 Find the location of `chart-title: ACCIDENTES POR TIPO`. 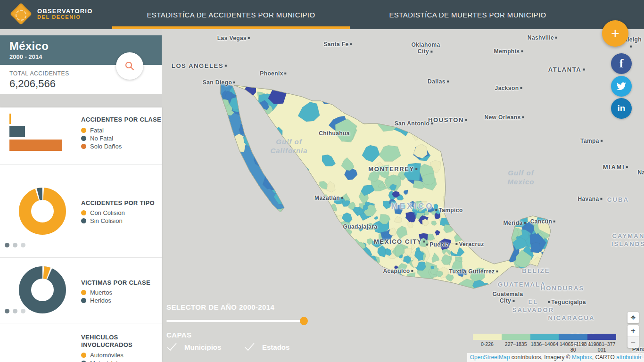

chart-title: ACCIDENTES POR TIPO is located at coordinates (118, 203).